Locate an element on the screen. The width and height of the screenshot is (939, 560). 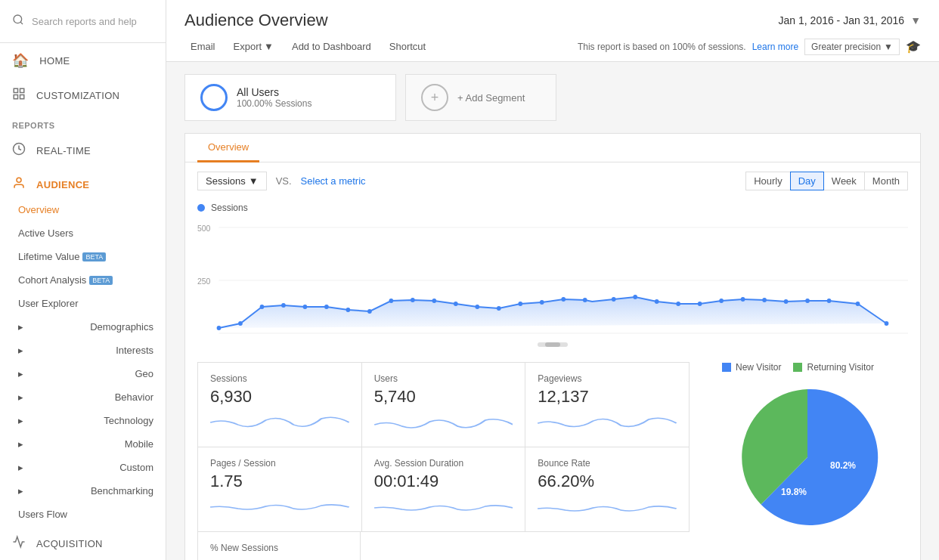
precision-selector: Greater precision ▼ is located at coordinates (852, 47).